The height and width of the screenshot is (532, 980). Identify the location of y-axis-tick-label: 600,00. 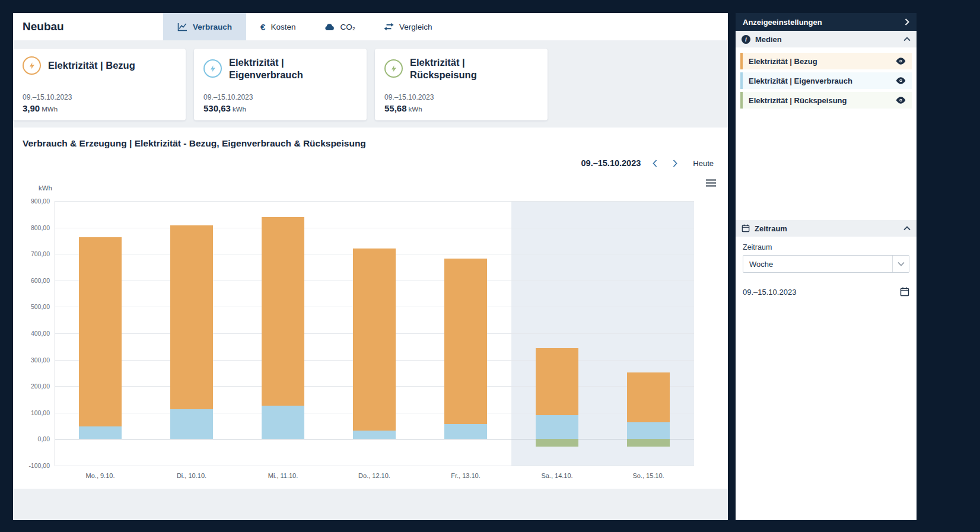
(40, 281).